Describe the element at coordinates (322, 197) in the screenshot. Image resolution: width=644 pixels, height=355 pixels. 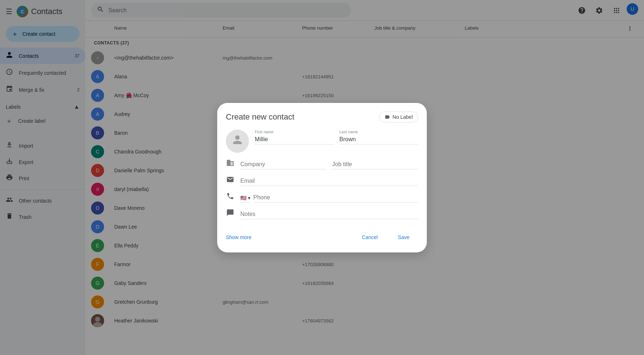
I see `phone-row: 🇺🇸 ▾` at that location.